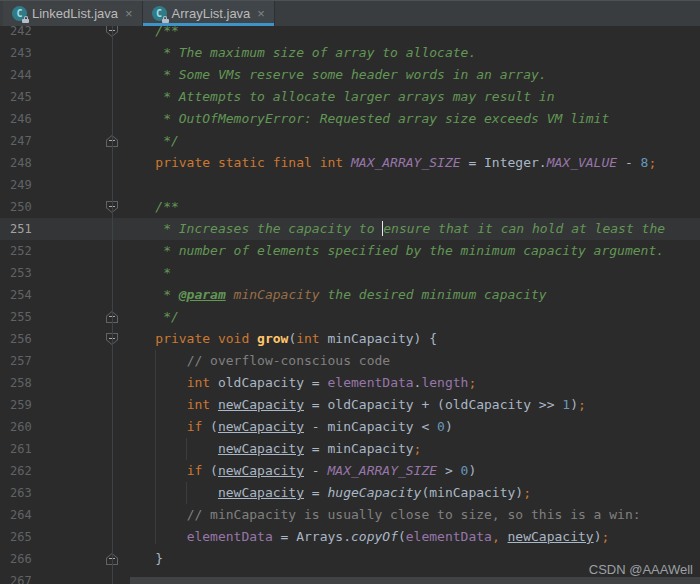  I want to click on code-line: 261 newCapacity = minCapacity;, so click(350, 449).